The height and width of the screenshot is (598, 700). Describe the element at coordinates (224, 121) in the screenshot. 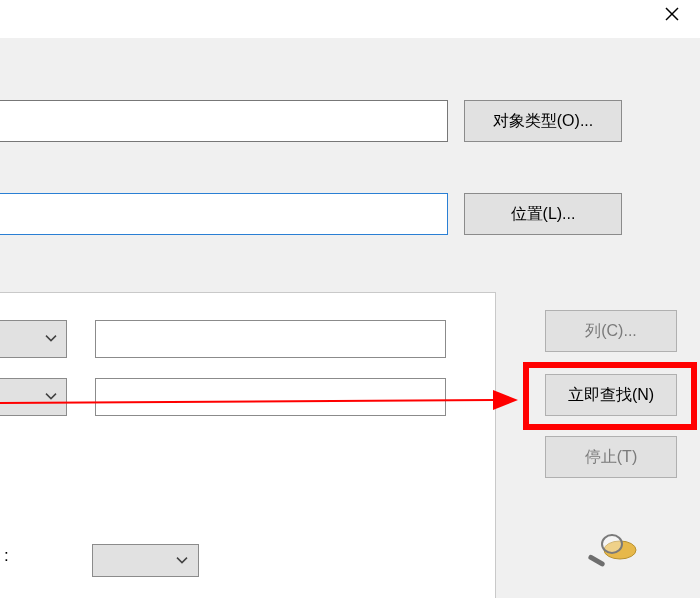

I see `object-type-input` at that location.